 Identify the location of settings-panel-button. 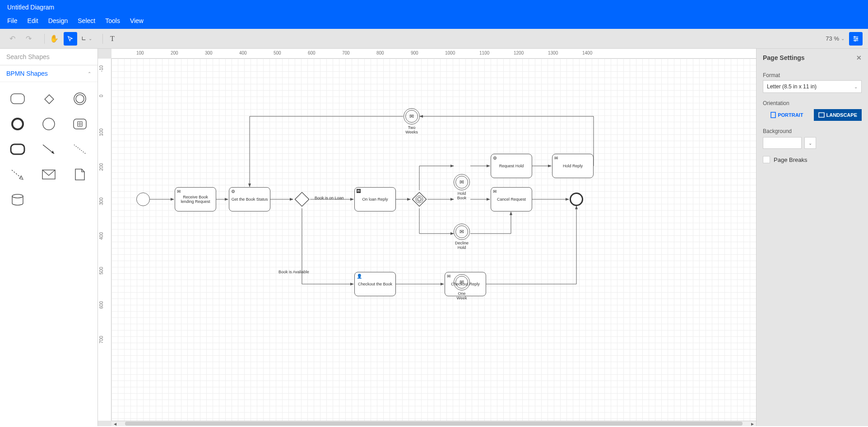
(856, 39).